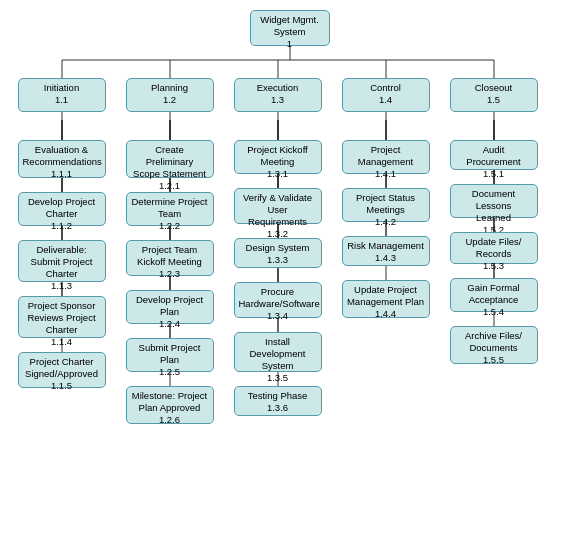  What do you see at coordinates (386, 299) in the screenshot?
I see `node-1.4.4: Update ProjectManagement Plan1.4.4` at bounding box center [386, 299].